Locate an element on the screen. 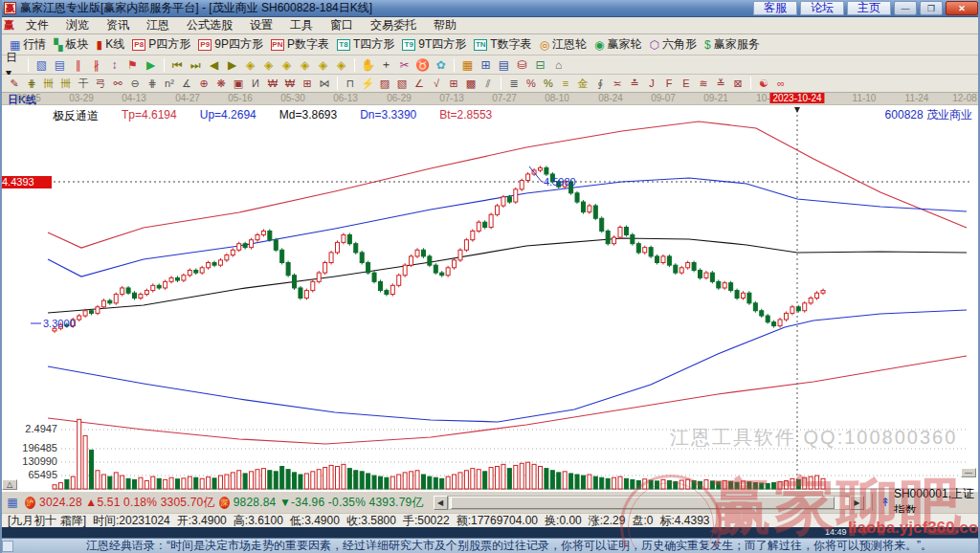 This screenshot has height=553, width=980. menu-item-tools: 工具 is located at coordinates (301, 25).